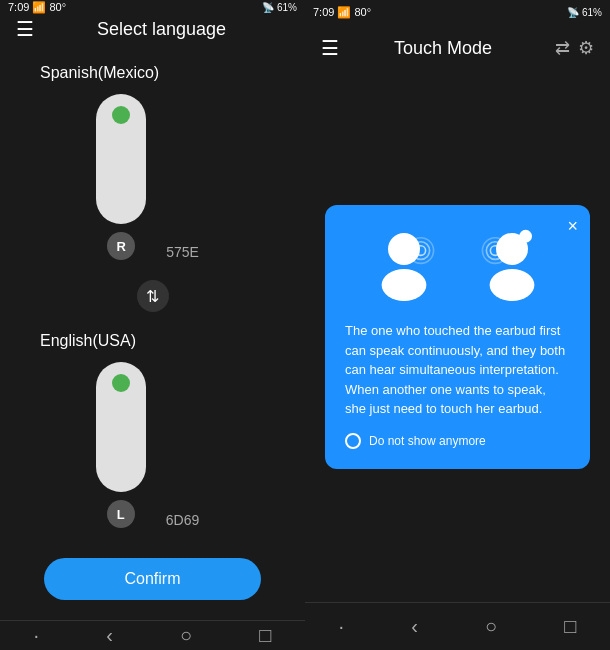 The height and width of the screenshot is (650, 610). I want to click on left-battery-text: 80°, so click(58, 7).